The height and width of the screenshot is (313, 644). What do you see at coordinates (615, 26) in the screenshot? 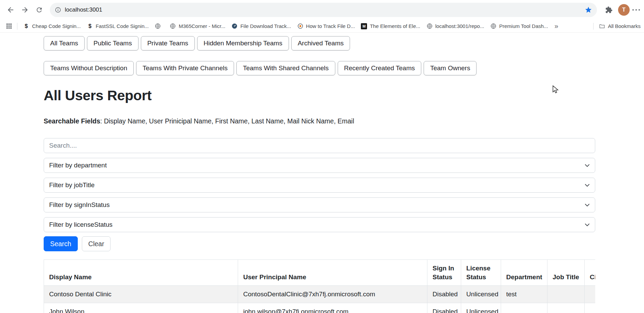
I see `all-bookmarks-button: All Bookmarks` at bounding box center [615, 26].